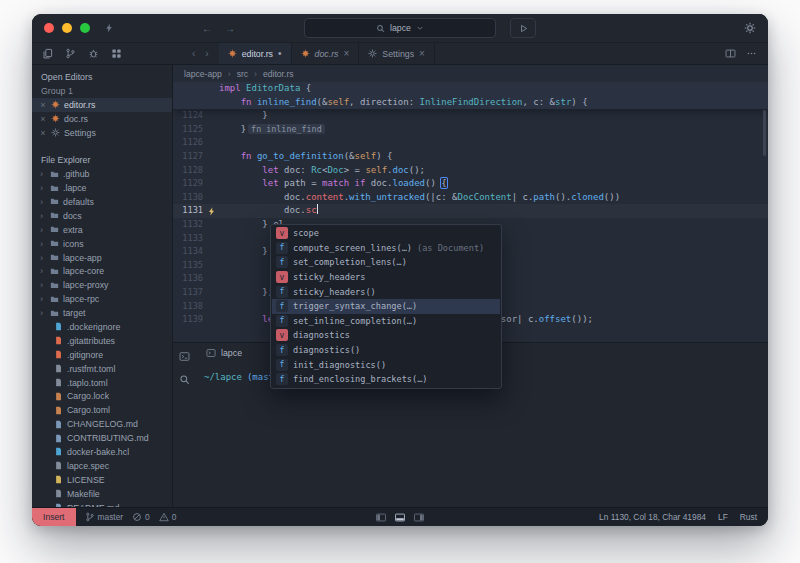  I want to click on file-explorer-icon, so click(48, 54).